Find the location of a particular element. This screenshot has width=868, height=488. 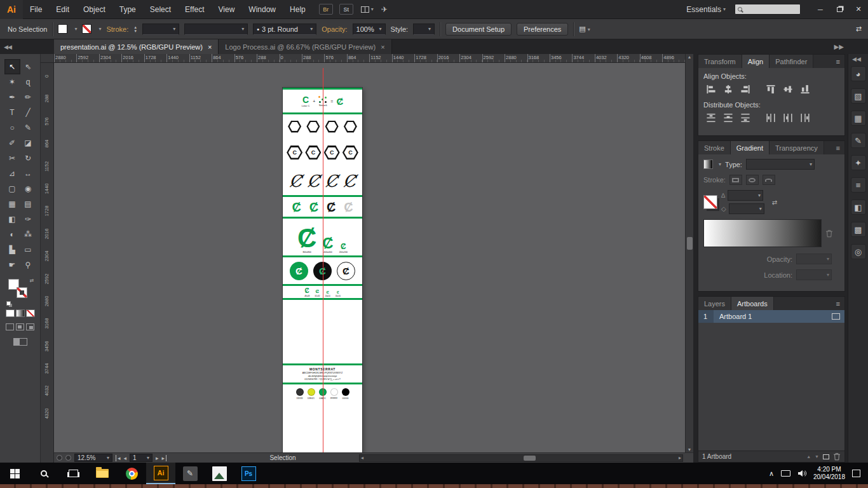

mesh-tool: ▤ is located at coordinates (28, 204).